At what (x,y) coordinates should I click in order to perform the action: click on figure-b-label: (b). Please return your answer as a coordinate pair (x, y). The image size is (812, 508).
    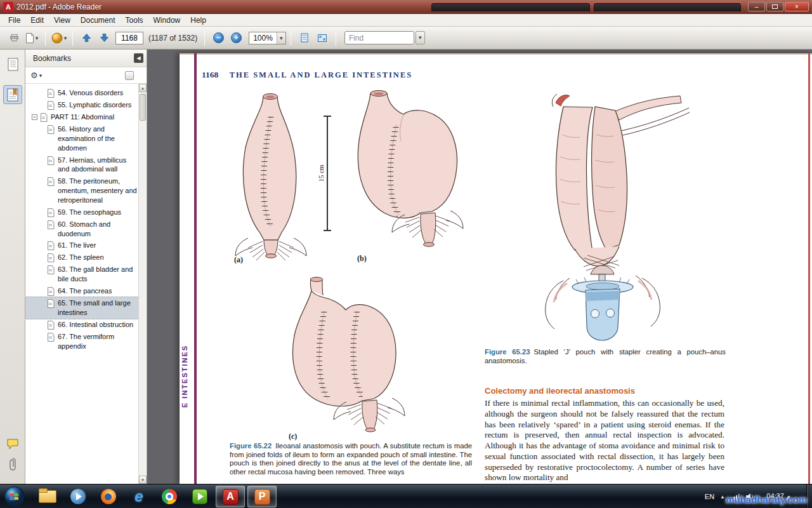
    Looking at the image, I should click on (362, 259).